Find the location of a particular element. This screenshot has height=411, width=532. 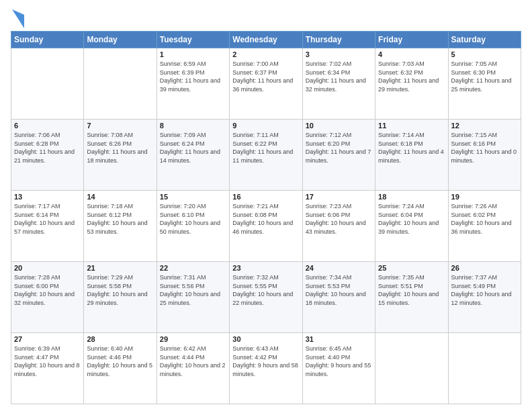

day-number: 5 is located at coordinates (485, 54).